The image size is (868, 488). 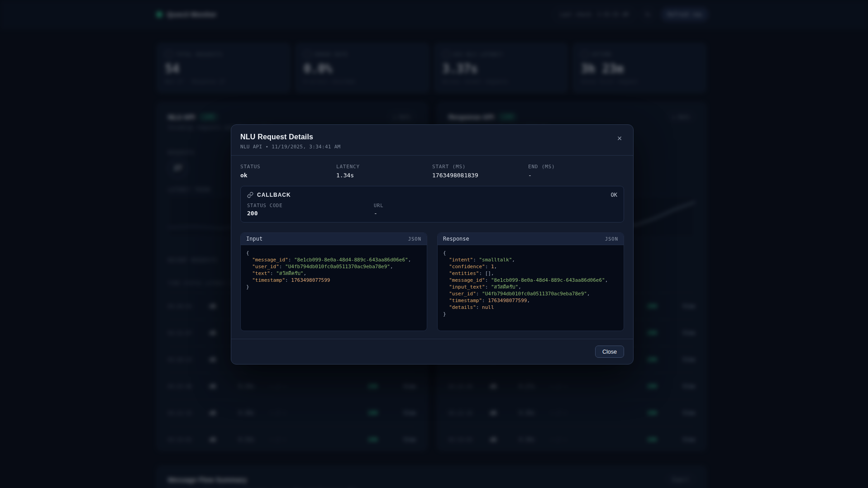 I want to click on url-value: -, so click(x=378, y=213).